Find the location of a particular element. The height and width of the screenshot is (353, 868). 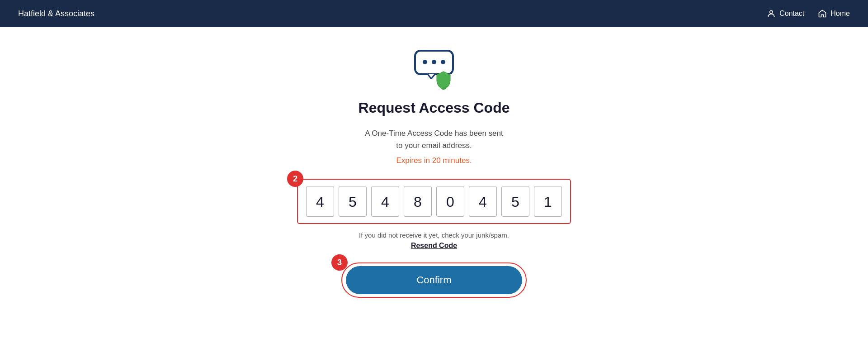

home-icon is located at coordinates (822, 14).